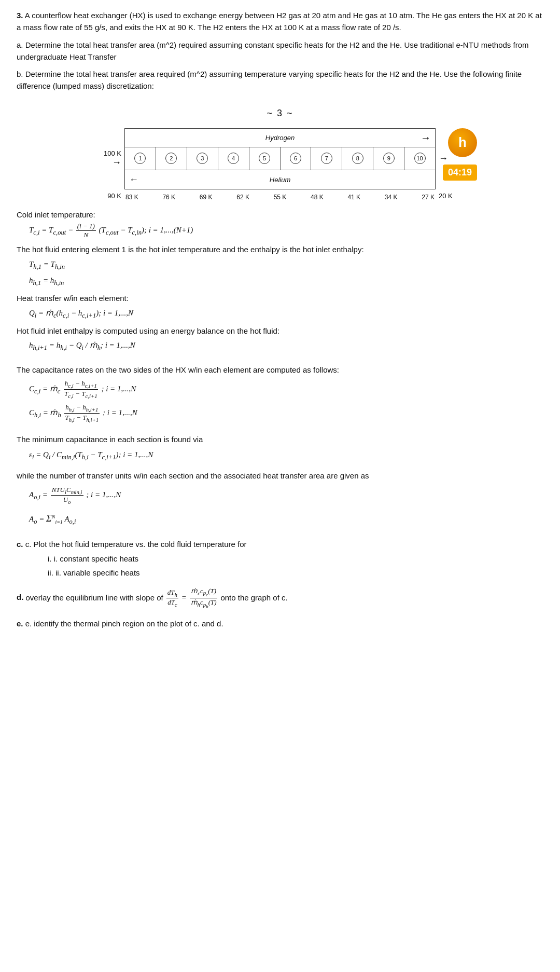 This screenshot has width=560, height=972. What do you see at coordinates (172, 159) in the screenshot?
I see `hx-section-2: 2` at bounding box center [172, 159].